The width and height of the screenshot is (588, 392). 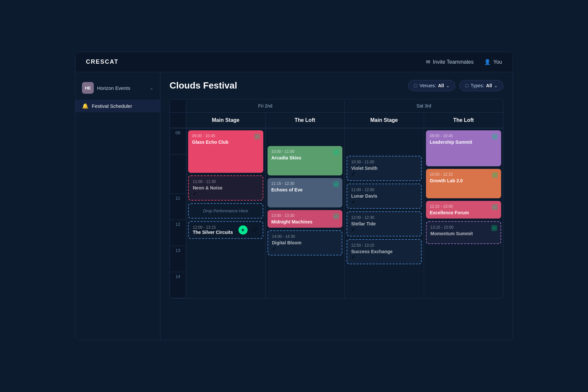 What do you see at coordinates (432, 86) in the screenshot?
I see `venues-filter: ⬡ Venues: All ⌄` at bounding box center [432, 86].